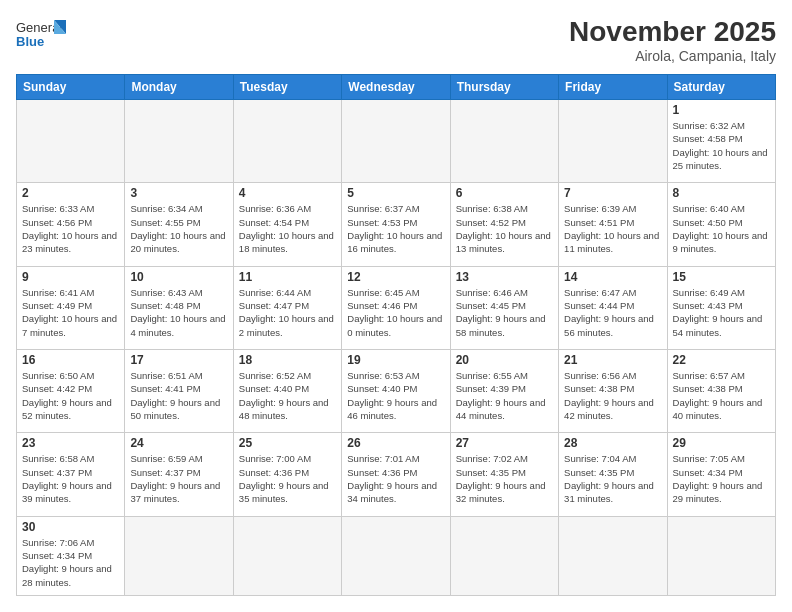 Image resolution: width=792 pixels, height=612 pixels. What do you see at coordinates (178, 228) in the screenshot?
I see `day-info: Sunrise: 6:34 AM Sunset: 4:55 PM Dayligh…` at bounding box center [178, 228].